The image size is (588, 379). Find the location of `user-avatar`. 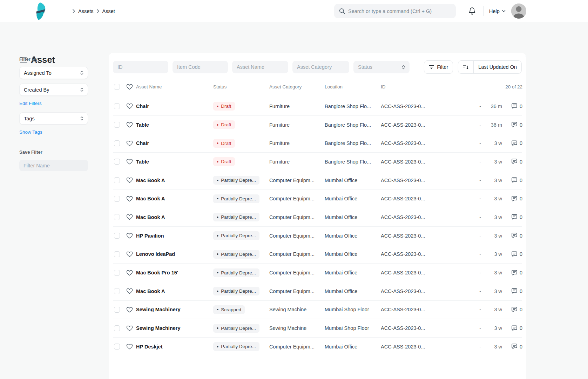

user-avatar is located at coordinates (519, 11).